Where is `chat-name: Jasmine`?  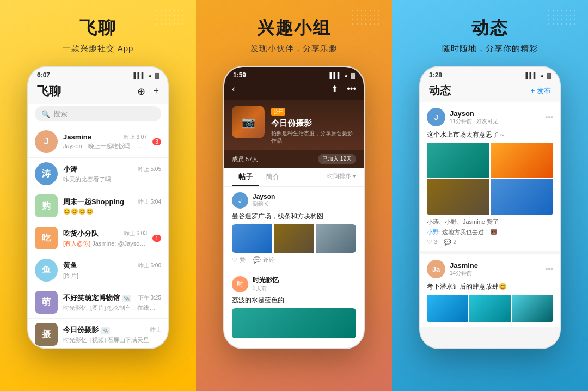 chat-name: Jasmine is located at coordinates (77, 137).